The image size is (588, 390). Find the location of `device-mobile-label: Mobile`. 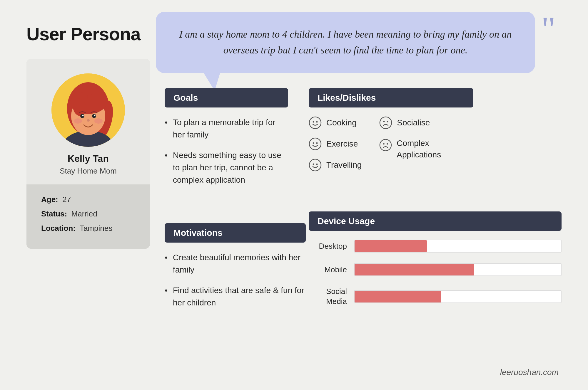

device-mobile-label: Mobile is located at coordinates (328, 270).